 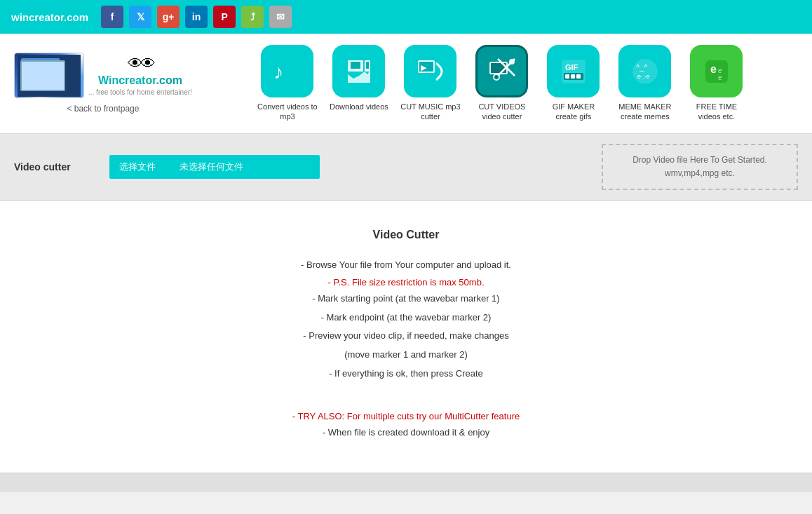 I want to click on download-videos-icon, so click(x=359, y=72).